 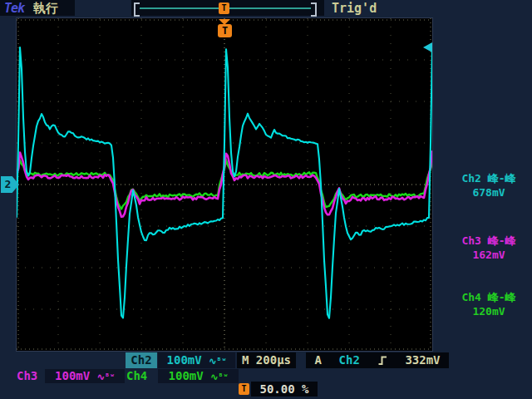 What do you see at coordinates (422, 361) in the screenshot?
I see `trigger-level-value: 332mV` at bounding box center [422, 361].